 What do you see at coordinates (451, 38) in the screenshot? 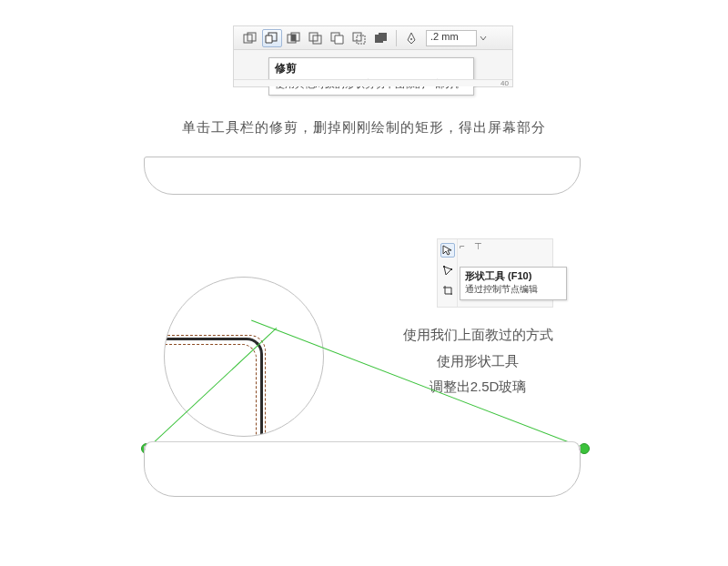
I see `outline-width-input: .2 mm` at bounding box center [451, 38].